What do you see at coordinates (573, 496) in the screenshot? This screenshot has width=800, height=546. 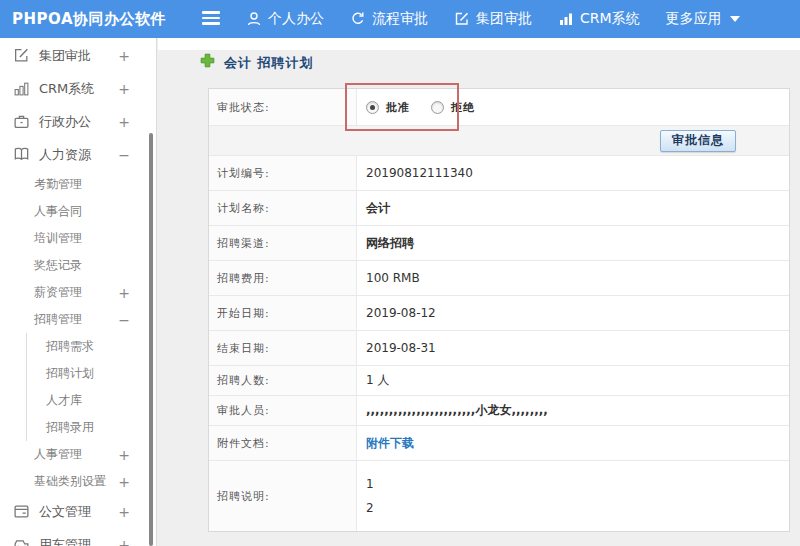 I see `field-value: 1 2` at bounding box center [573, 496].